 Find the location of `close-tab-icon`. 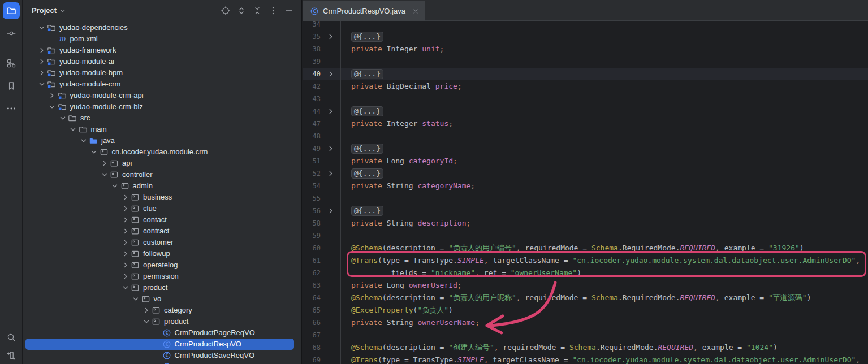

close-tab-icon is located at coordinates (416, 11).